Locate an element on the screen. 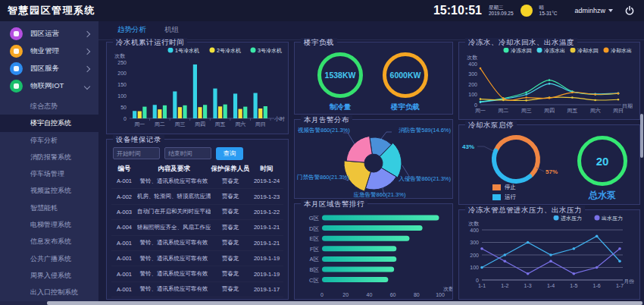 This screenshot has height=305, width=644. stop-swatch is located at coordinates (497, 187).